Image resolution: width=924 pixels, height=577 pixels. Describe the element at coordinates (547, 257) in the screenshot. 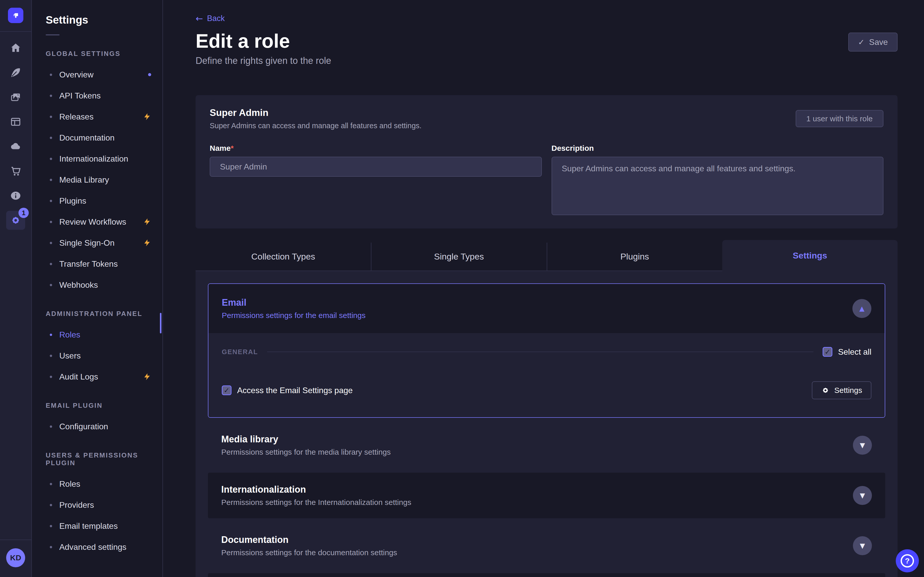

I see `tabs-bar: Collection TypesSingle TypesPluginsSetti…` at that location.